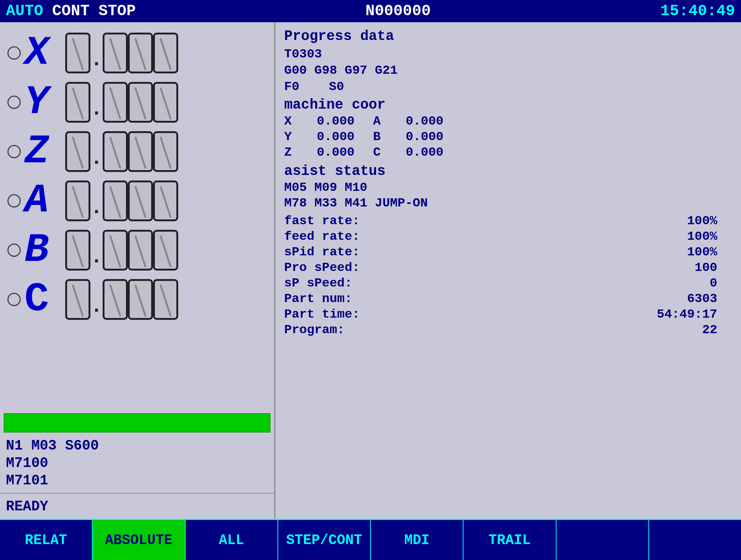 This screenshot has width=741, height=560. I want to click on f-label: F0, so click(292, 87).